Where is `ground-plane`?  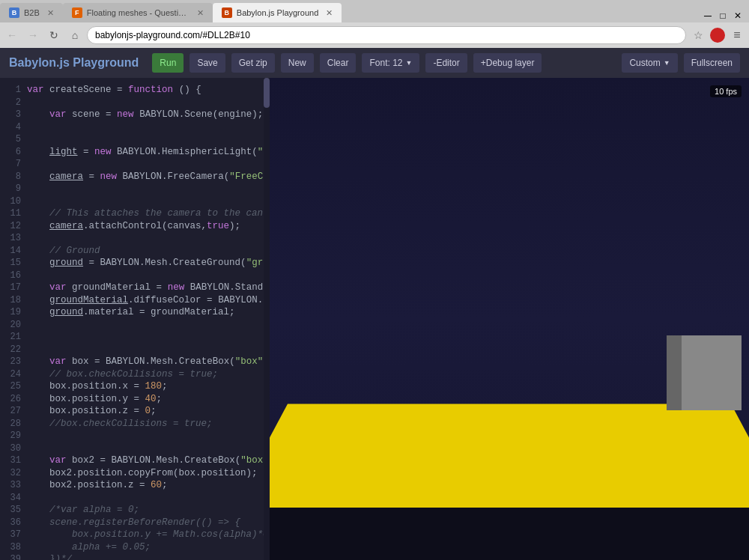 ground-plane is located at coordinates (509, 455).